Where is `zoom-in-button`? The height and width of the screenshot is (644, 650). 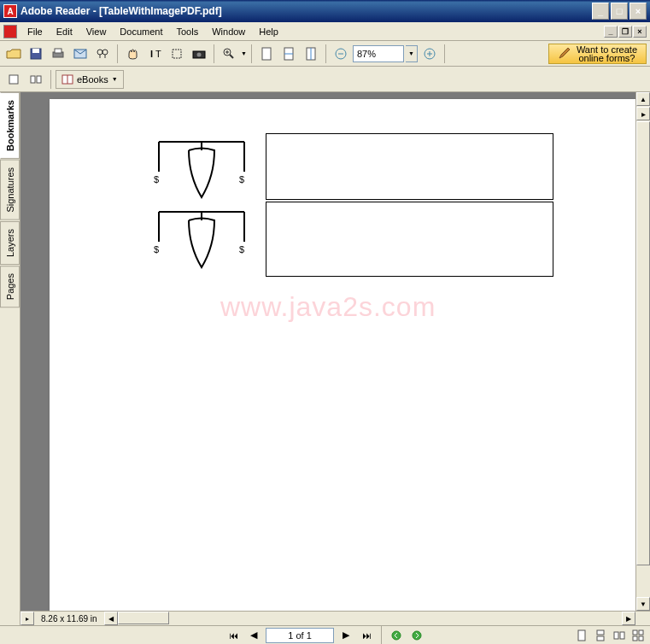 zoom-in-button is located at coordinates (229, 54).